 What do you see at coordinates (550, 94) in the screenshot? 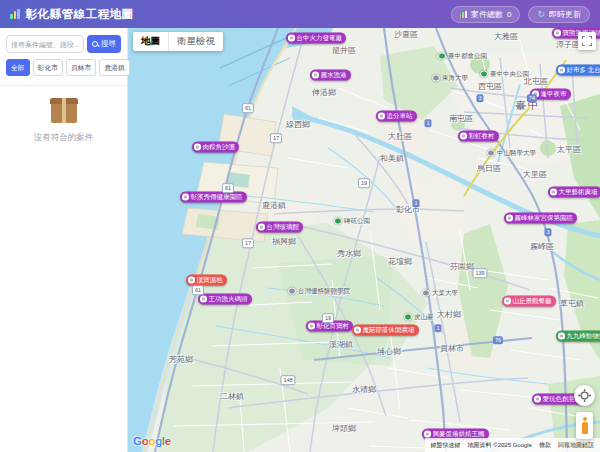
I see `map-poi-pill: 逢甲夜市` at bounding box center [550, 94].